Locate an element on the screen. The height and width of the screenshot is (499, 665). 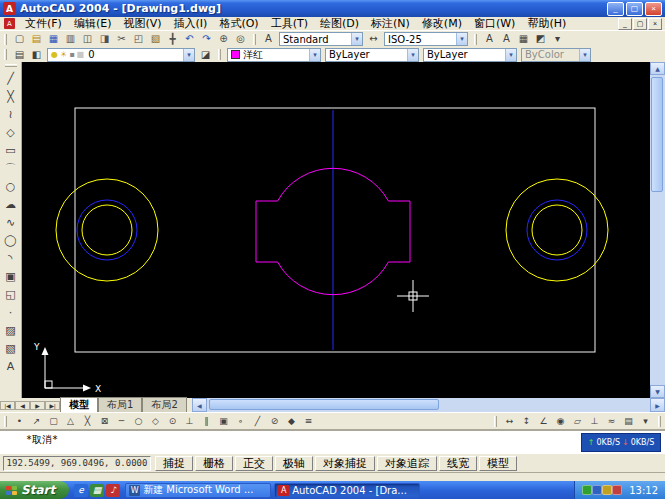
spline-icon: ∿ is located at coordinates (11, 222).